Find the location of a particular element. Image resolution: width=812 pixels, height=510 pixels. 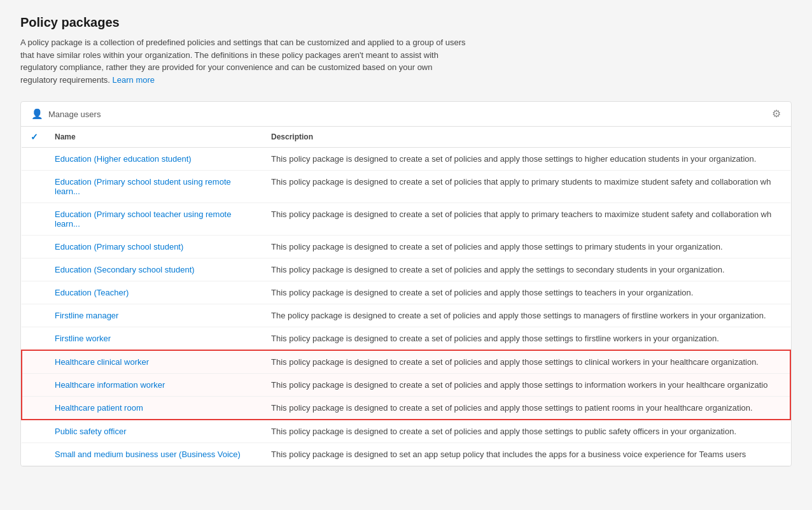

row-name-link: Firstline worker is located at coordinates (83, 339).